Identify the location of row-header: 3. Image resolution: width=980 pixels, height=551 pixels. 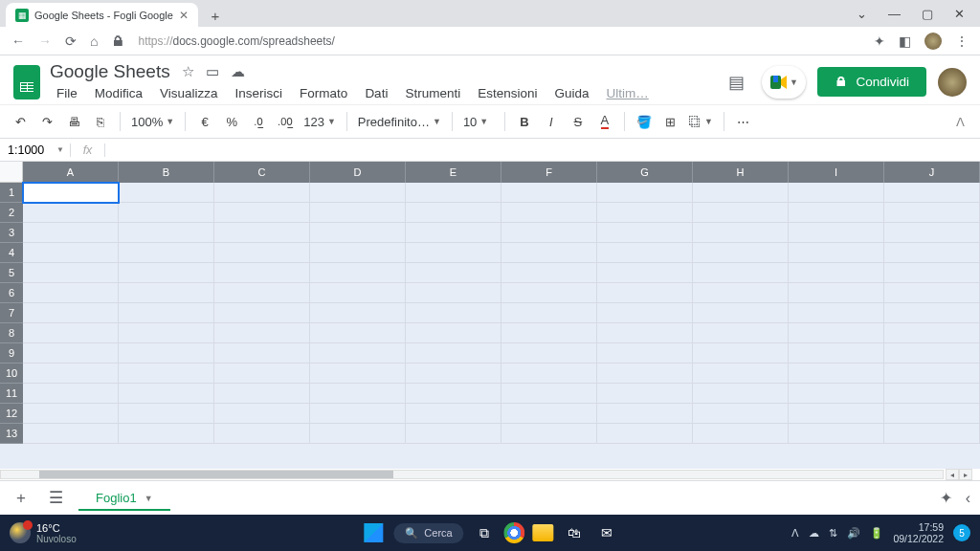
(11, 233).